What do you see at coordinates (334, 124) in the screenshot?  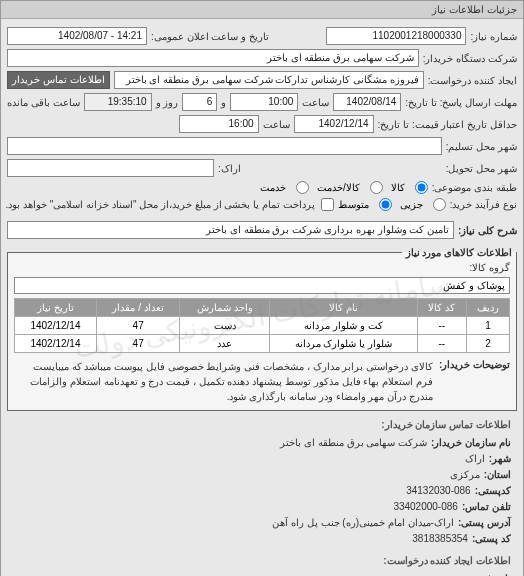 I see `validity-date: 1402/12/14` at bounding box center [334, 124].